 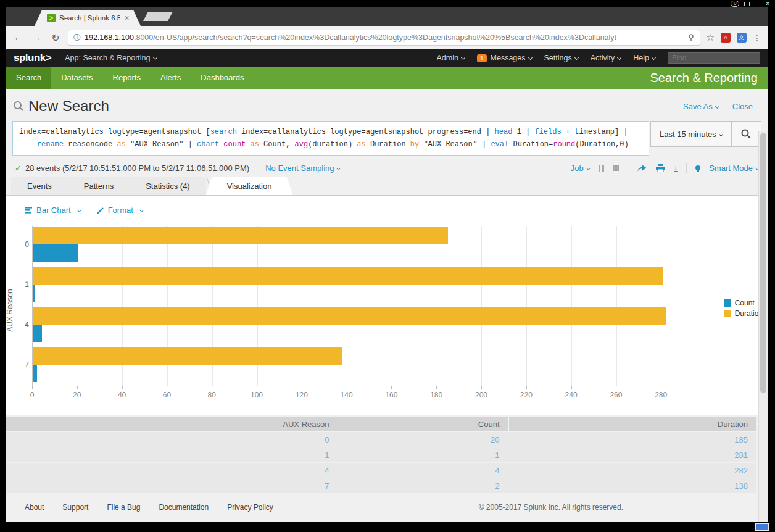 I want to click on nav-item-dashboards: Dashboards, so click(x=222, y=78).